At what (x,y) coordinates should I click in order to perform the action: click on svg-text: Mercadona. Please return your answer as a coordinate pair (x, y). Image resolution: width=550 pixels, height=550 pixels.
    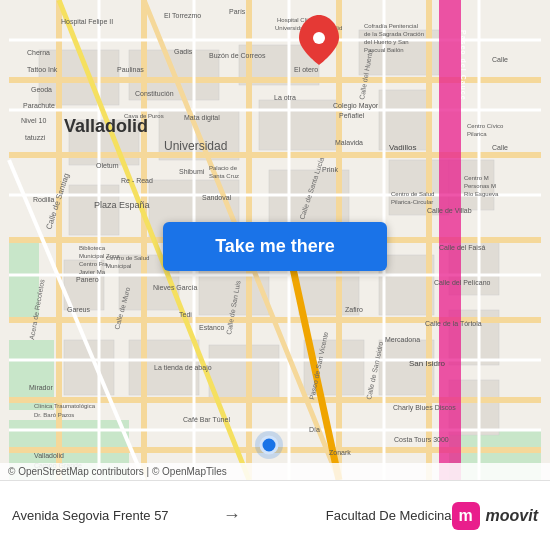
    Looking at the image, I should click on (402, 340).